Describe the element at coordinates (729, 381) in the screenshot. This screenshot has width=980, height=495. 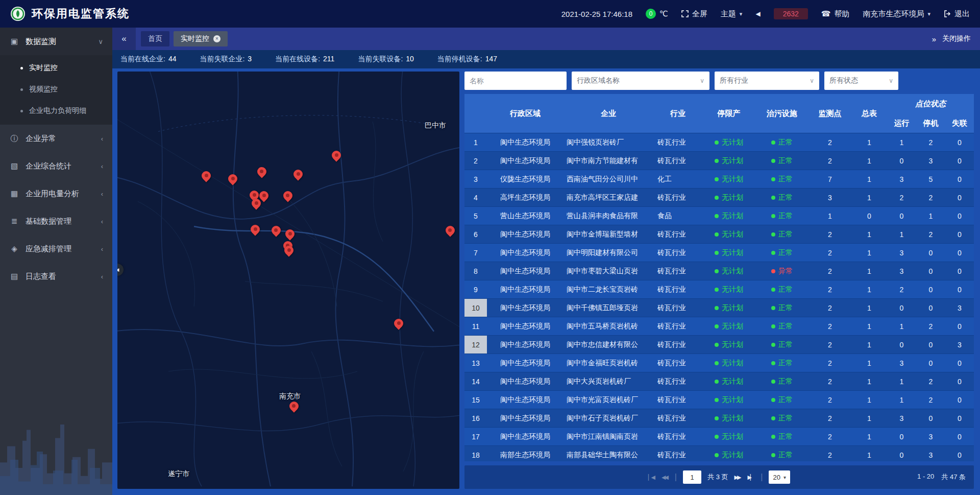
I see `limit-cell: 无计划` at that location.